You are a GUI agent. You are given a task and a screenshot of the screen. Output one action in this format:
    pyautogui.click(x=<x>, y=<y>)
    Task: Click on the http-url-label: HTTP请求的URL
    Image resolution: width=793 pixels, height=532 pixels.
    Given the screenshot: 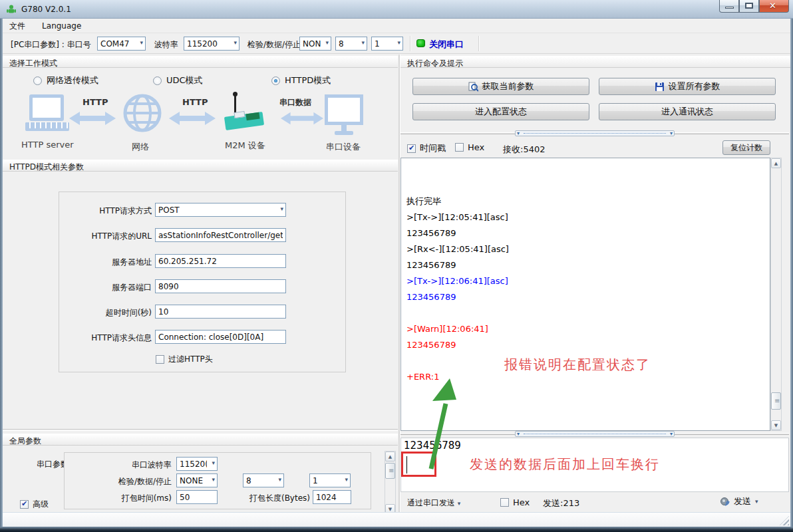 What is the action you would take?
    pyautogui.click(x=96, y=237)
    